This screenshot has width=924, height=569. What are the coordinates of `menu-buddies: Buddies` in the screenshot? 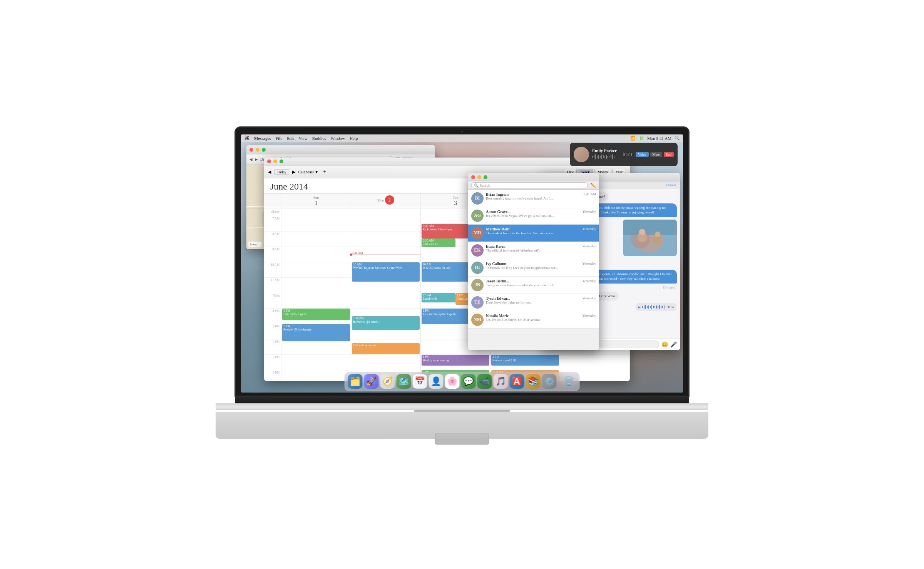 It's located at (319, 138).